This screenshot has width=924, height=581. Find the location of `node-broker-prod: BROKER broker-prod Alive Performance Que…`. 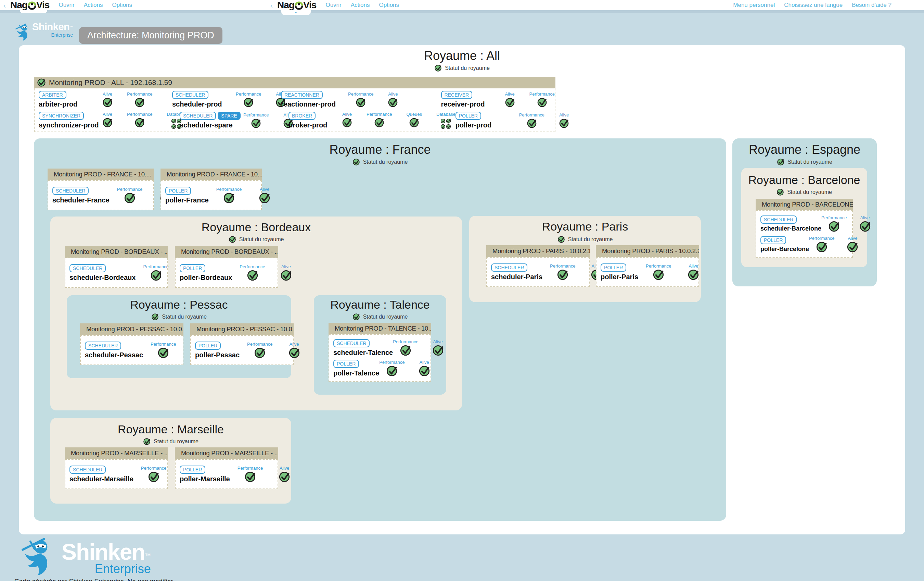

node-broker-prod: BROKER broker-prod Alive Performance Que… is located at coordinates (372, 121).